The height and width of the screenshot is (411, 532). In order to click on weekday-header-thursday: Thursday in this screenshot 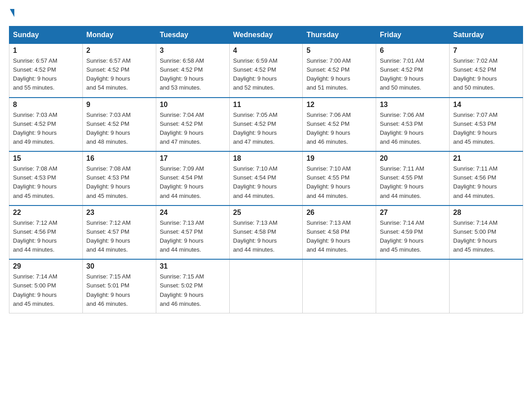, I will do `click(339, 35)`.